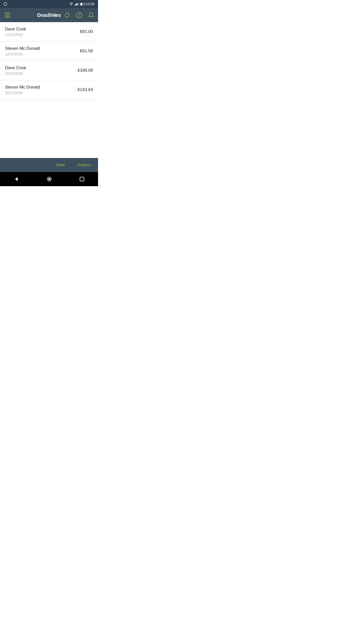 Image resolution: width=362 pixels, height=644 pixels. What do you see at coordinates (49, 179) in the screenshot?
I see `navigation-bar` at bounding box center [49, 179].